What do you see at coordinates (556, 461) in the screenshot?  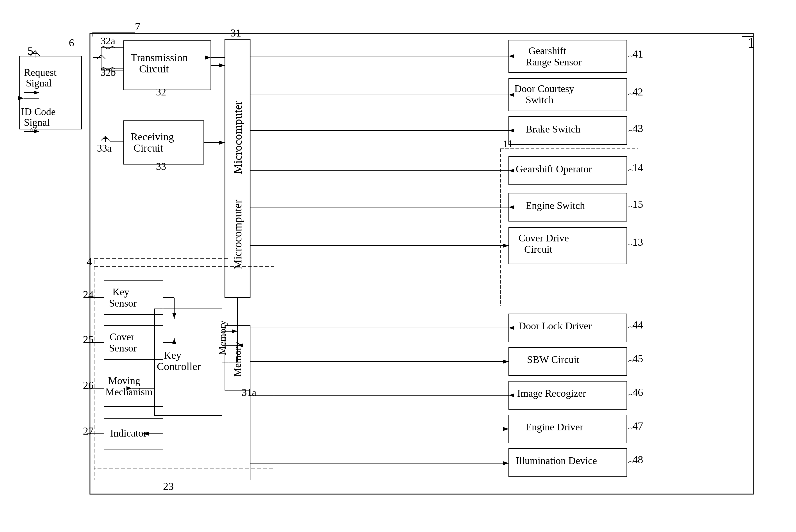 I see `svg-text: Illumination Device` at bounding box center [556, 461].